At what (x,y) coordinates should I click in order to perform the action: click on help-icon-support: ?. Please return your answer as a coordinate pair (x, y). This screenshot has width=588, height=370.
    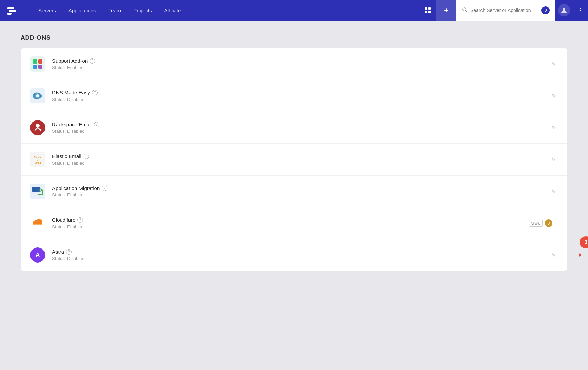
    Looking at the image, I should click on (92, 61).